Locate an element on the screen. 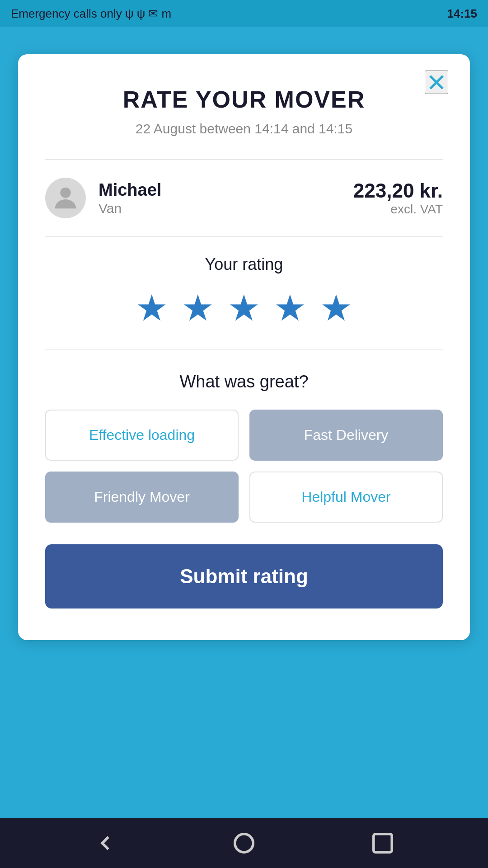 The height and width of the screenshot is (868, 488). star-2: ★ is located at coordinates (198, 308).